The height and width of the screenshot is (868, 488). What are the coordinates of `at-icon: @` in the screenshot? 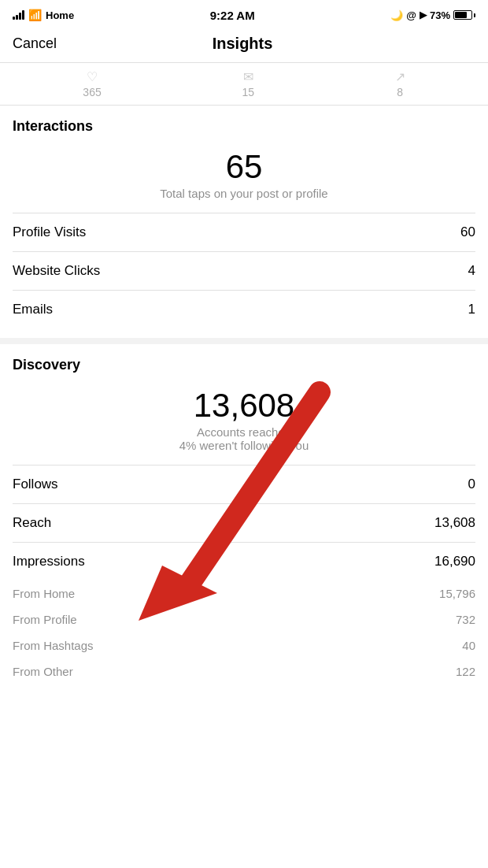 It's located at (411, 16).